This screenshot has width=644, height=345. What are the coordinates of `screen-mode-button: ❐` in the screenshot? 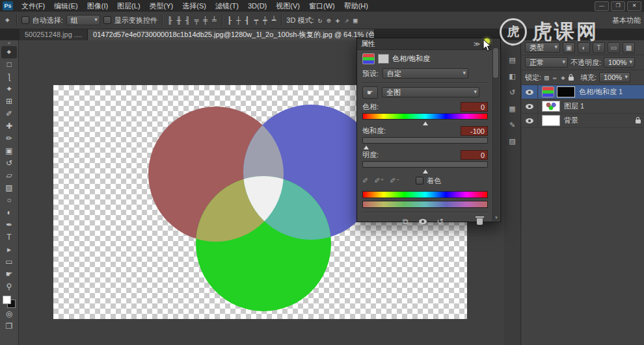 It's located at (9, 326).